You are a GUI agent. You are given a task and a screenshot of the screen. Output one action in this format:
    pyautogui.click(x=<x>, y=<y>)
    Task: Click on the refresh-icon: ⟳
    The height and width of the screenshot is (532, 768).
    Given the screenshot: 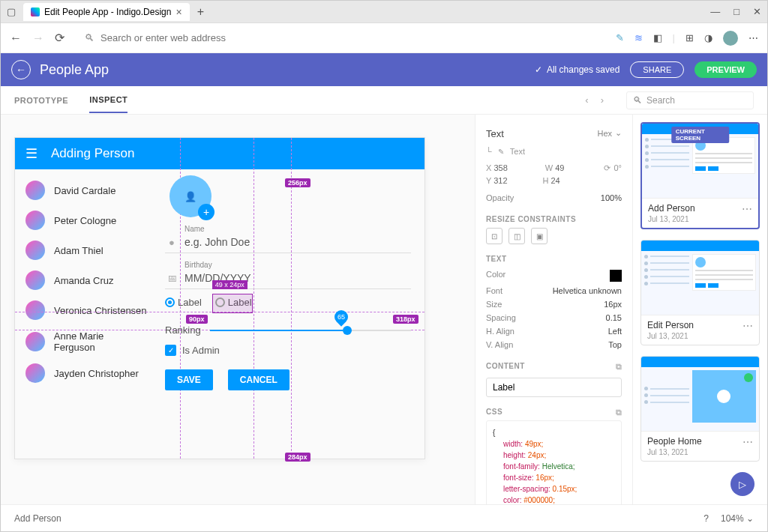 What is the action you would take?
    pyautogui.click(x=62, y=37)
    